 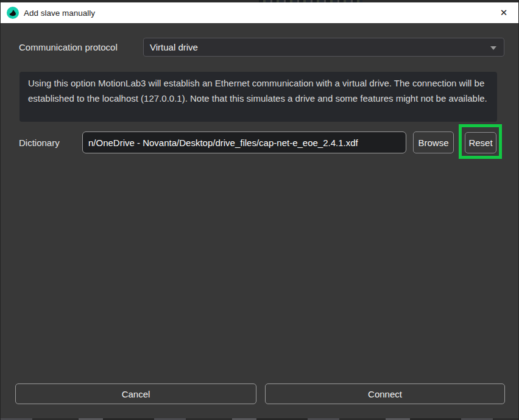 What do you see at coordinates (39, 142) in the screenshot?
I see `dictionary-label: Dictionary` at bounding box center [39, 142].